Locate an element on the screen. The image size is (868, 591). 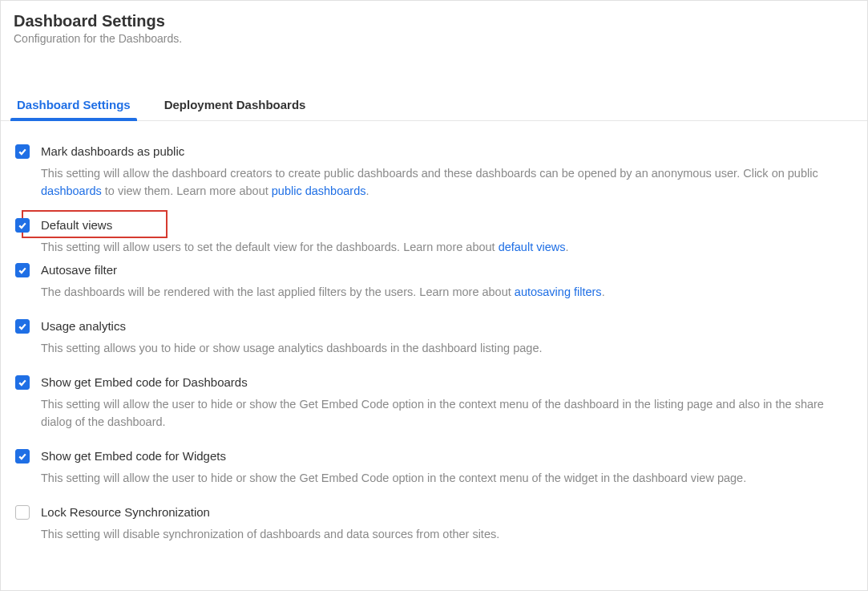
setting-embed-dashboards: Show get Embed code for Dashboards This … is located at coordinates (434, 403).